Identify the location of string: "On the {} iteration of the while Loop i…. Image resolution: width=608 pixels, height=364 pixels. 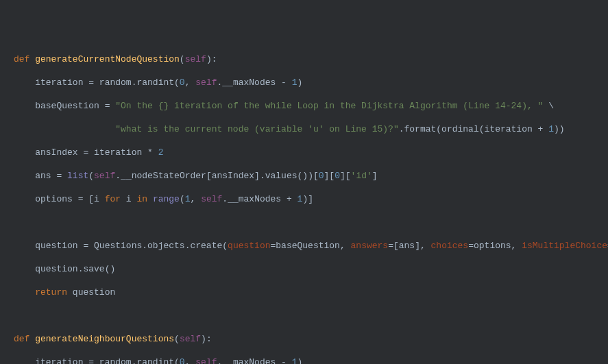
(329, 106).